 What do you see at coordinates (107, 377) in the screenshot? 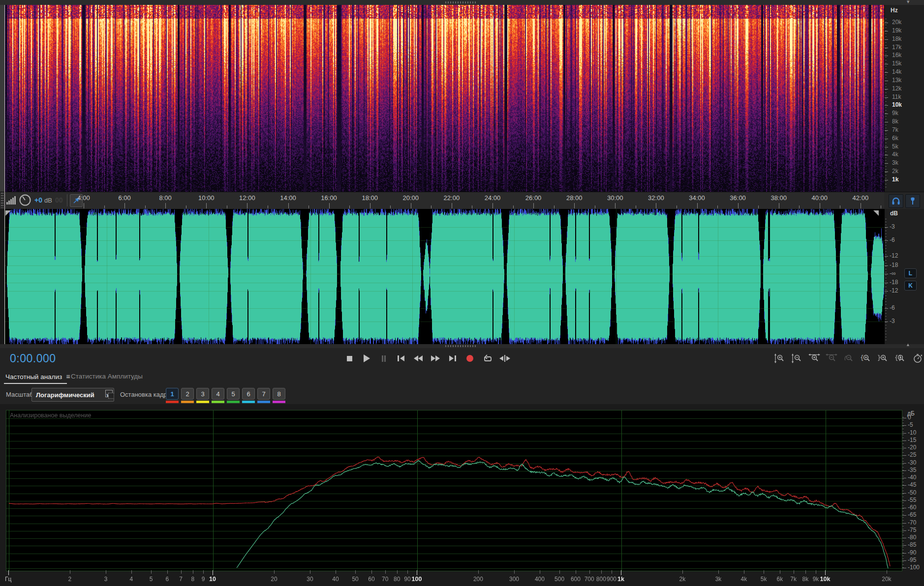
I see `tab-amplitude-statistics: Статистика Амплитуды` at bounding box center [107, 377].